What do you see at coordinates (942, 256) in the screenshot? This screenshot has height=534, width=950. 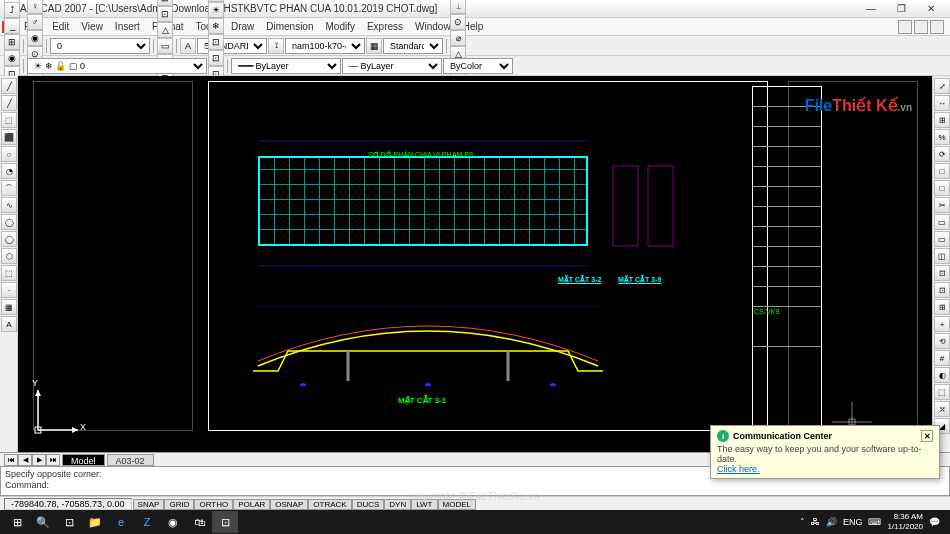 I see `modify-tool-10: ◫` at bounding box center [942, 256].